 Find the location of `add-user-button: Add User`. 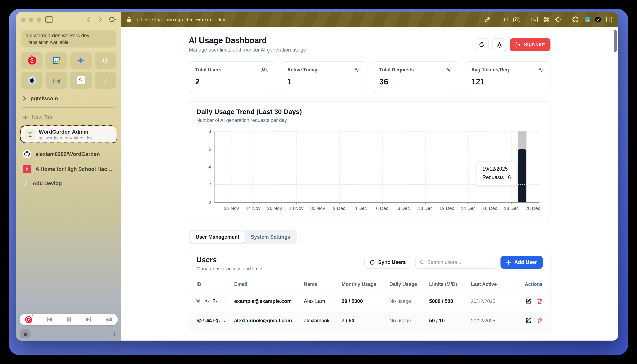

add-user-button: Add User is located at coordinates (521, 262).